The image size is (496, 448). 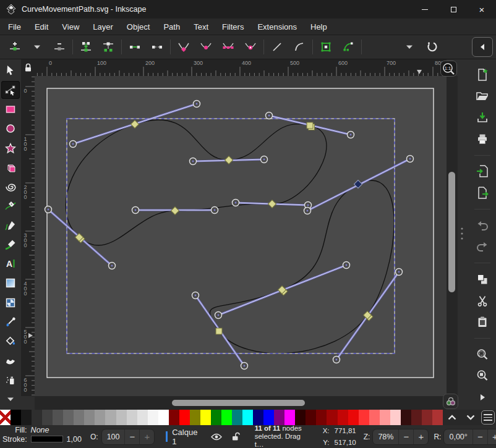 What do you see at coordinates (301, 418) in the screenshot?
I see `swatch-#2b0000` at bounding box center [301, 418].